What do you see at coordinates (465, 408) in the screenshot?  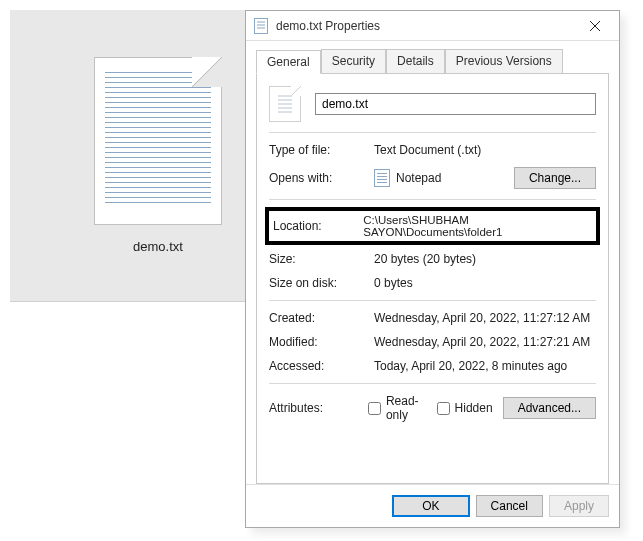 I see `hidden-checkbox-wrap: Hidden` at bounding box center [465, 408].